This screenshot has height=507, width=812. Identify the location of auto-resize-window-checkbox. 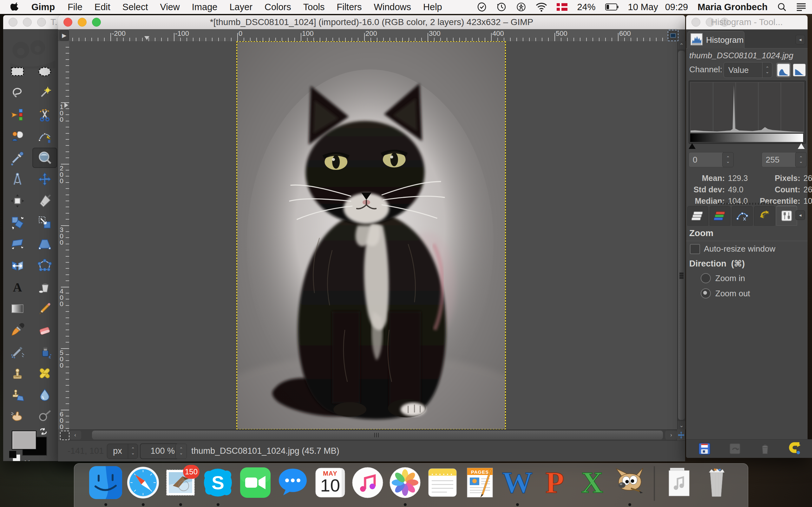
(695, 249).